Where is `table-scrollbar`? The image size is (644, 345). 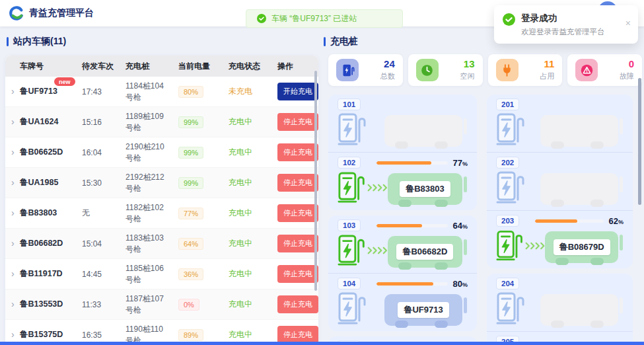
table-scrollbar is located at coordinates (316, 181).